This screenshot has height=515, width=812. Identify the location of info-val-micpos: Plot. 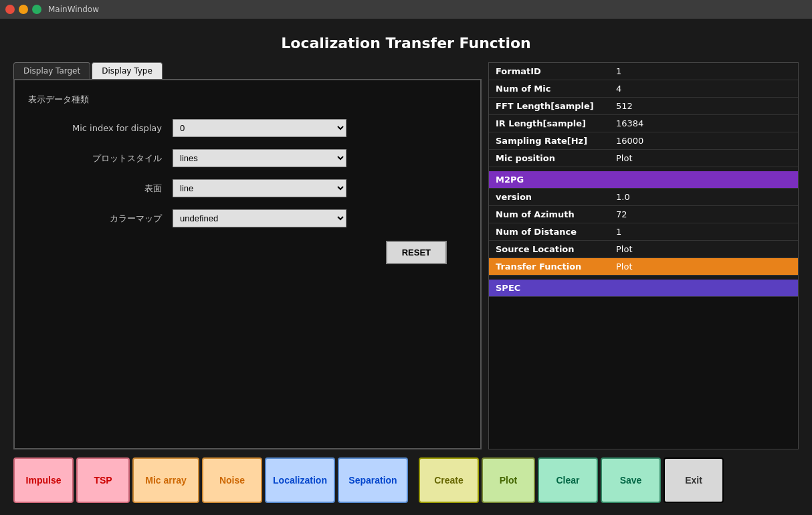
(704, 158).